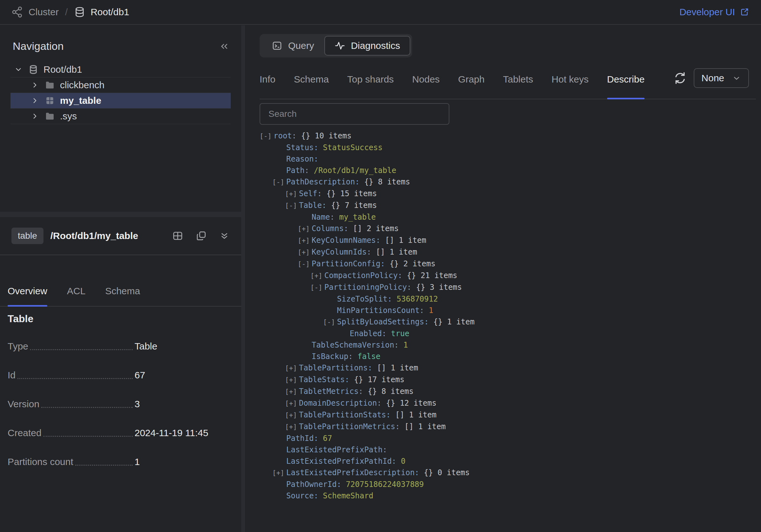  What do you see at coordinates (510, 368) in the screenshot?
I see `json-node-TablePartitions: [+]TablePartitions: [] 1 item` at bounding box center [510, 368].